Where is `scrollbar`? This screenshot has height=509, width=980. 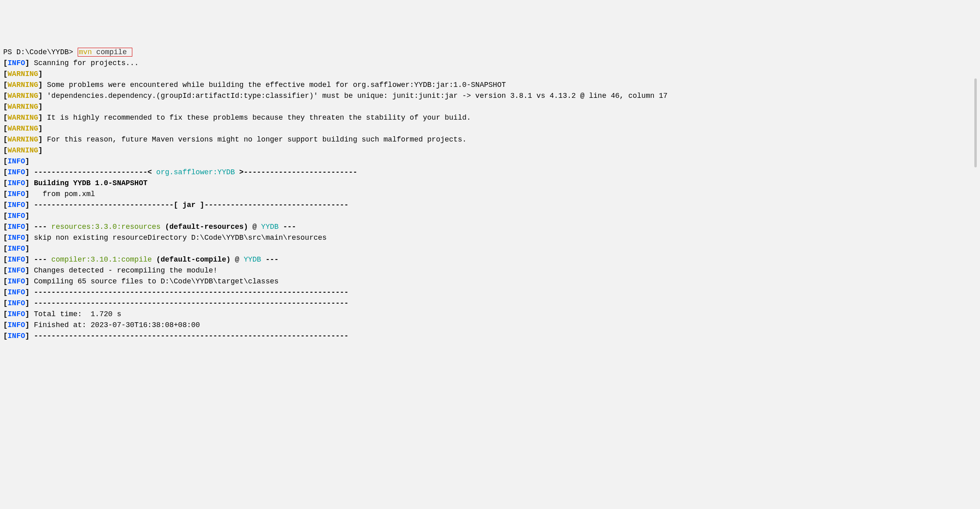
scrollbar is located at coordinates (976, 123).